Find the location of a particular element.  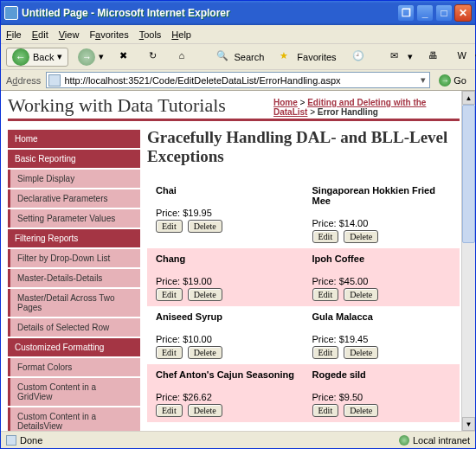

mail-button: ✉▾ is located at coordinates (402, 57).